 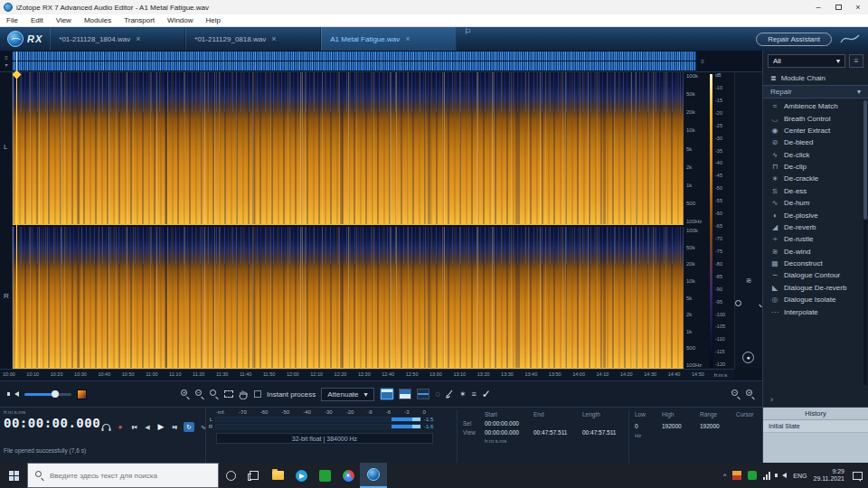 I want to click on magic-wand-tool-icon: ✶, so click(x=463, y=394).